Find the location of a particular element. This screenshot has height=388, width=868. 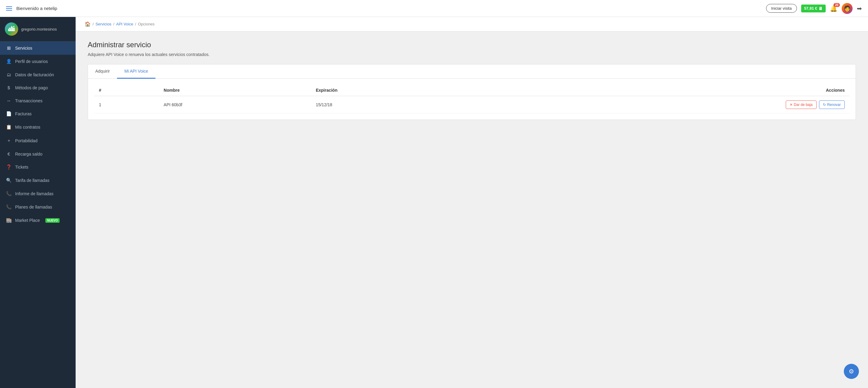

balance-badge: 57,91 € 🖥 is located at coordinates (813, 8).